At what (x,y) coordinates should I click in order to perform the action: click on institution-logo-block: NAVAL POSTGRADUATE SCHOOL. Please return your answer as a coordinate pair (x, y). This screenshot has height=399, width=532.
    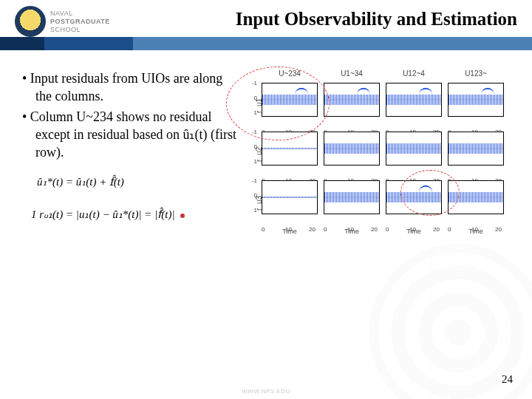
    Looking at the image, I should click on (62, 21).